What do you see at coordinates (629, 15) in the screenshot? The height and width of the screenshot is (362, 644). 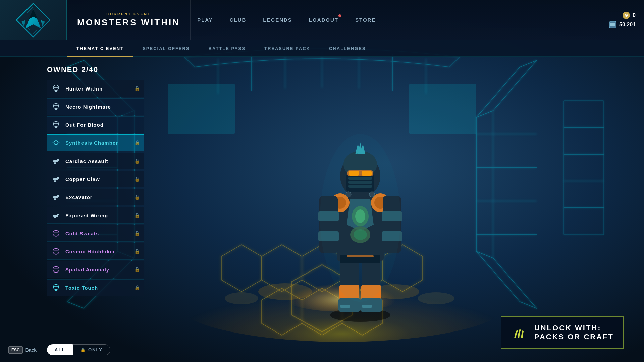 I see `currency-gold: ⊙ 0` at bounding box center [629, 15].